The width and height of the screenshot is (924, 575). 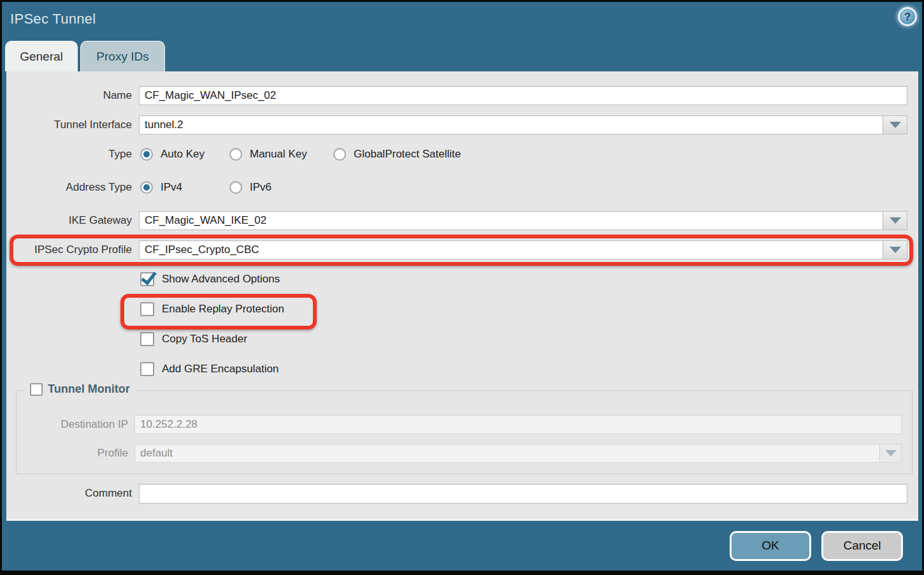 What do you see at coordinates (236, 187) in the screenshot?
I see `radio-ipv6` at bounding box center [236, 187].